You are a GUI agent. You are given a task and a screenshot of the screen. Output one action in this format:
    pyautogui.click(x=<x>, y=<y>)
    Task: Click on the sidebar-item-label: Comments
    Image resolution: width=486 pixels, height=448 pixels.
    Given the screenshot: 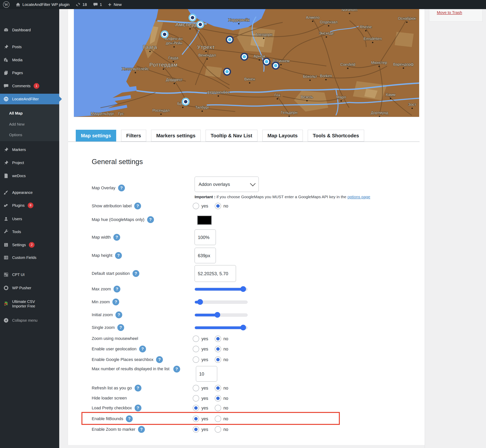 What is the action you would take?
    pyautogui.click(x=21, y=86)
    